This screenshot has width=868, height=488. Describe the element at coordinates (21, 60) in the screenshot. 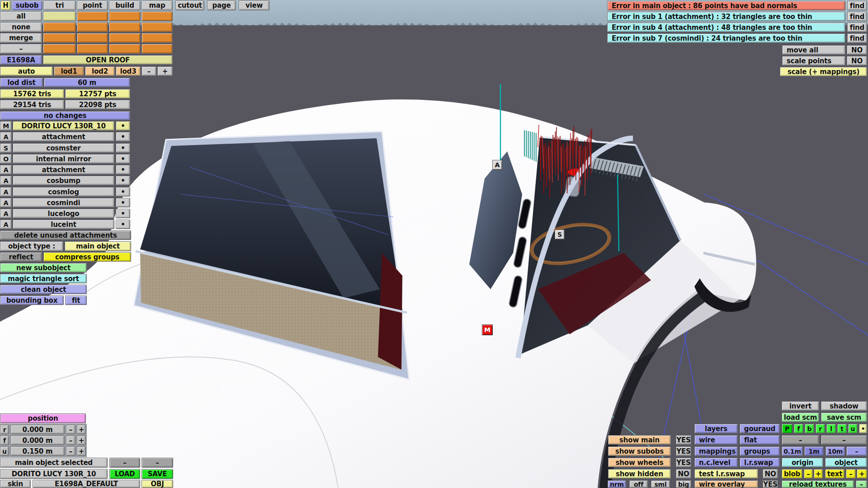

I see `model-code-button: E1698A` at that location.